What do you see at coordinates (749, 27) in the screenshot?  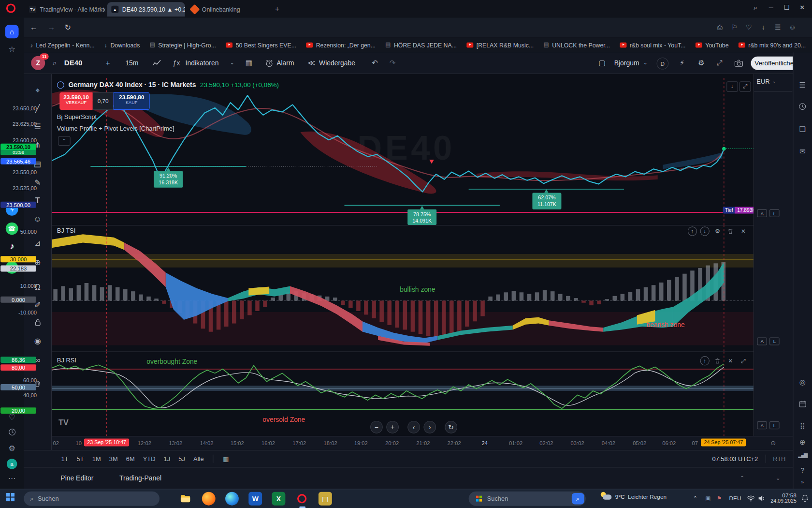 I see `favorites-heart-icon: ♡` at bounding box center [749, 27].